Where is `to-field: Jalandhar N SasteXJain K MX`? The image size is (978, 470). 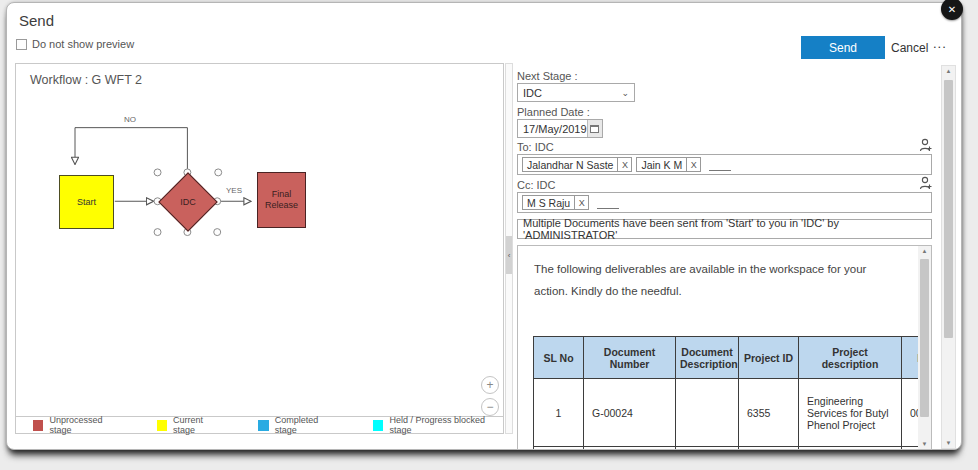
to-field: Jalandhar N SasteXJain K MX is located at coordinates (724, 164).